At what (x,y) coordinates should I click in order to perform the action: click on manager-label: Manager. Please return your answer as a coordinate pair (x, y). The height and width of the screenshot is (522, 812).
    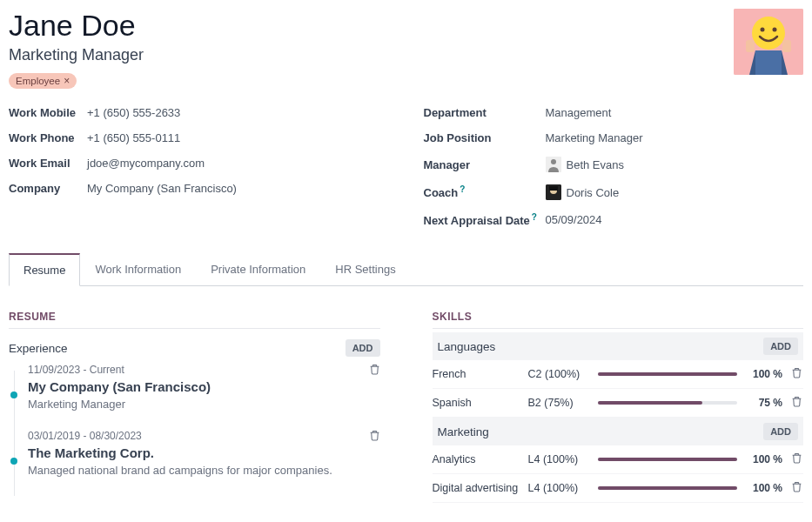
    Looking at the image, I should click on (485, 165).